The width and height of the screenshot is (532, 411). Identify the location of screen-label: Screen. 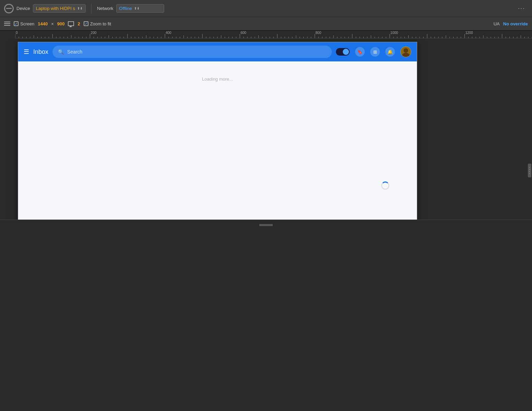
(27, 24).